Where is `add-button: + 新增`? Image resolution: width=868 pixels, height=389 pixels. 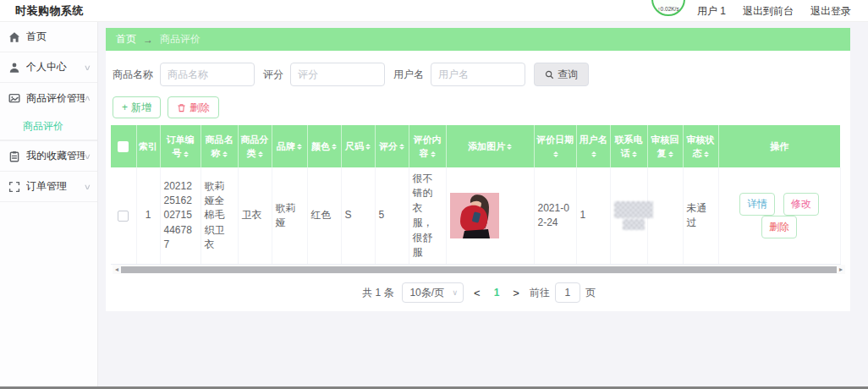
add-button: + 新增 is located at coordinates (137, 107).